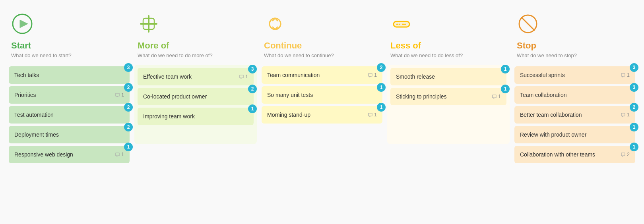 This screenshot has width=644, height=224. Describe the element at coordinates (402, 24) in the screenshot. I see `dash-icon` at that location.